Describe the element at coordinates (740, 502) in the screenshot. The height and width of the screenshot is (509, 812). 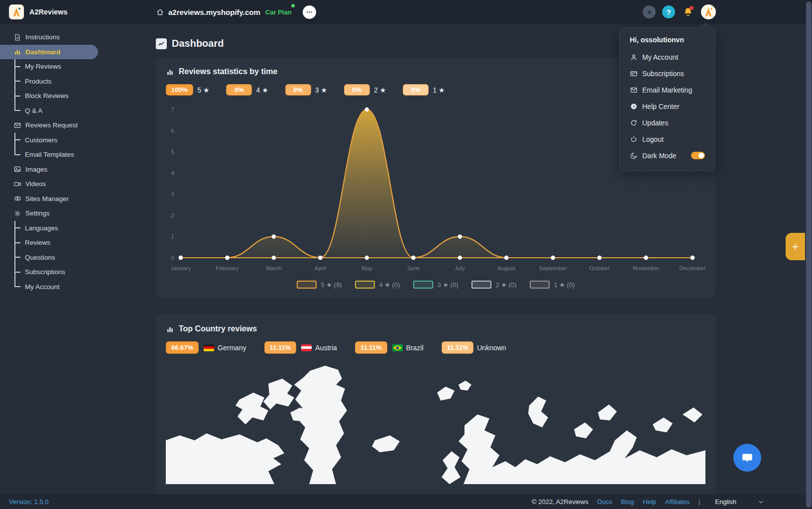
I see `language-selector: English` at that location.